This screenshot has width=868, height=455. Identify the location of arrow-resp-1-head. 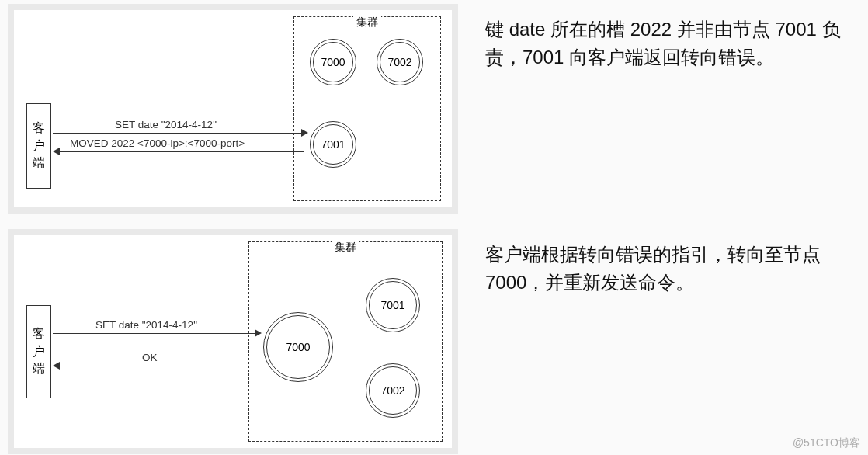
(56, 151).